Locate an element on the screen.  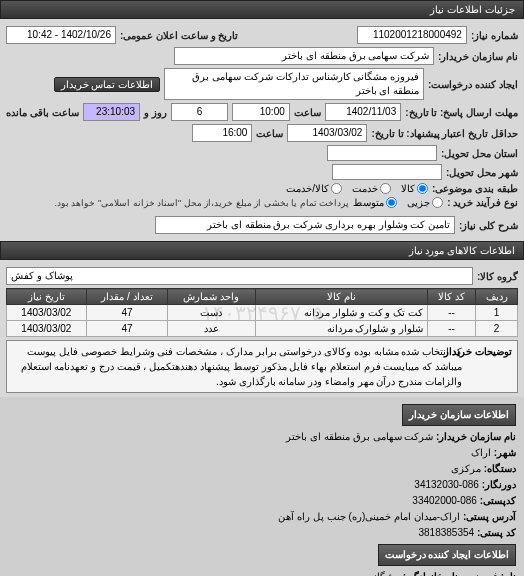
field-group: پوشاک و کفش is located at coordinates (240, 276).